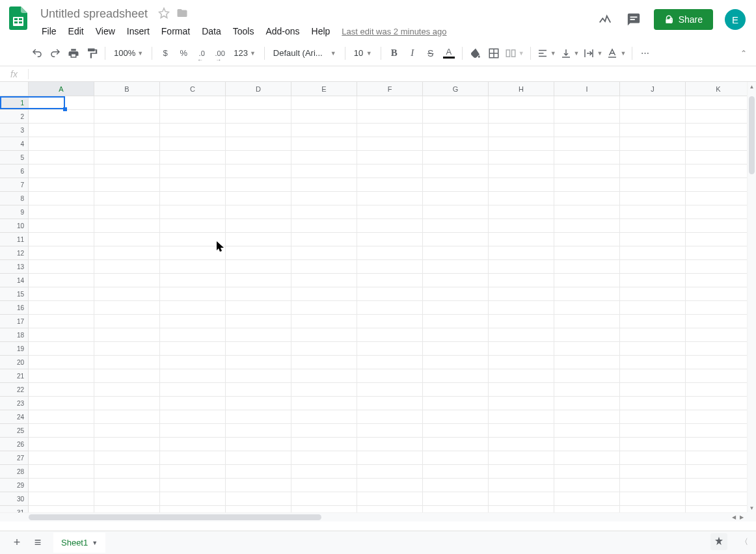 Image resolution: width=756 pixels, height=554 pixels. What do you see at coordinates (37, 53) in the screenshot?
I see `undo-button` at bounding box center [37, 53].